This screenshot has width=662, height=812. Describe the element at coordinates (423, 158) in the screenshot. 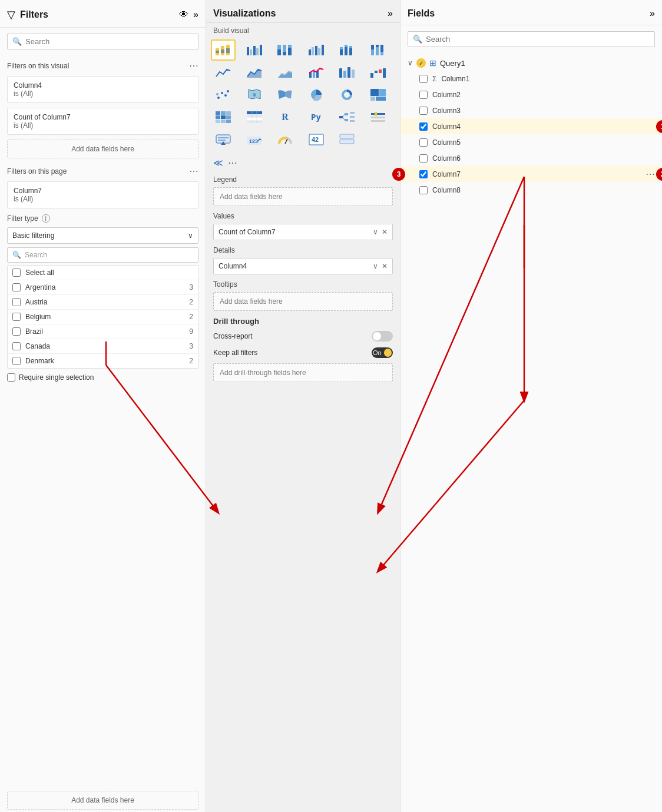

I see `column6-checkbox` at that location.